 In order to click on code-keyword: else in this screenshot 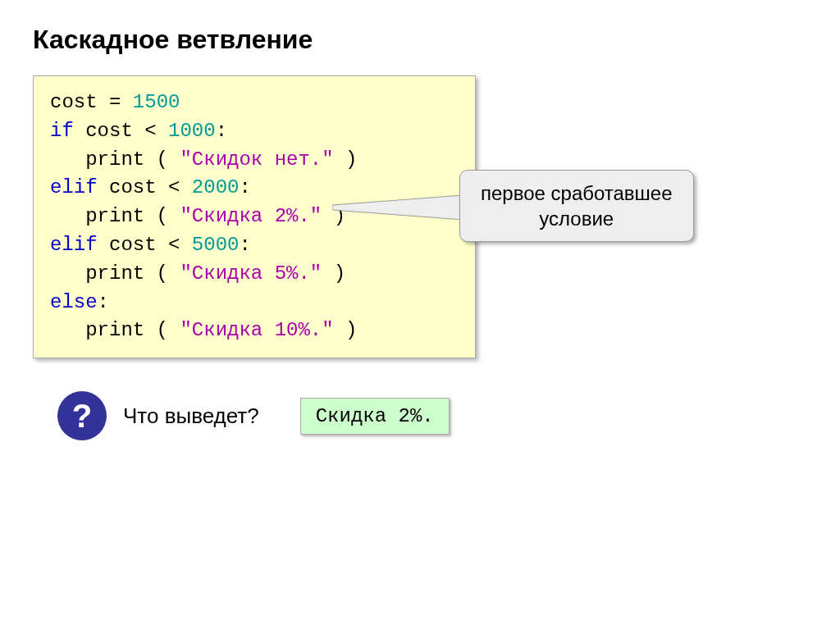, I will do `click(74, 302)`.